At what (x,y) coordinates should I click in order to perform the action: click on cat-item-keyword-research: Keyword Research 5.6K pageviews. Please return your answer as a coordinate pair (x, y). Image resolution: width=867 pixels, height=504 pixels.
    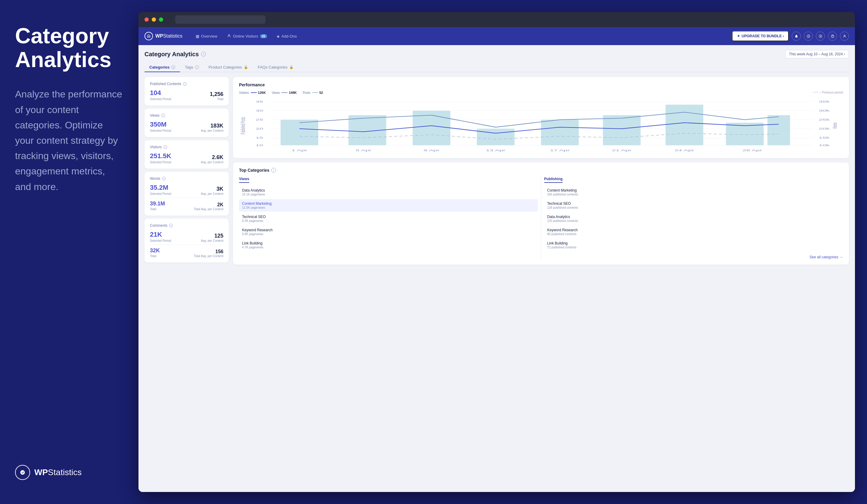
    Looking at the image, I should click on (389, 232).